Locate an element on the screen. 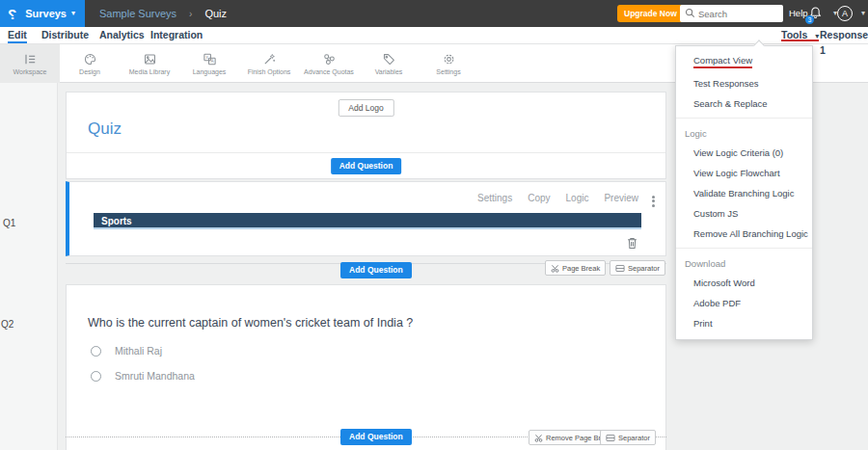 The height and width of the screenshot is (450, 868). svg-text: x is located at coordinates (206, 58).